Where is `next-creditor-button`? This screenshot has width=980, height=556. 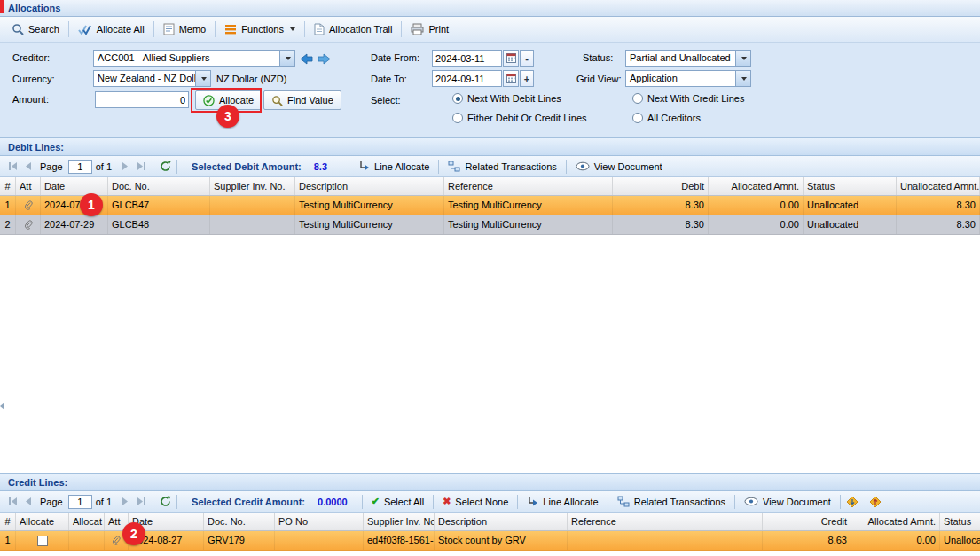 next-creditor-button is located at coordinates (325, 59).